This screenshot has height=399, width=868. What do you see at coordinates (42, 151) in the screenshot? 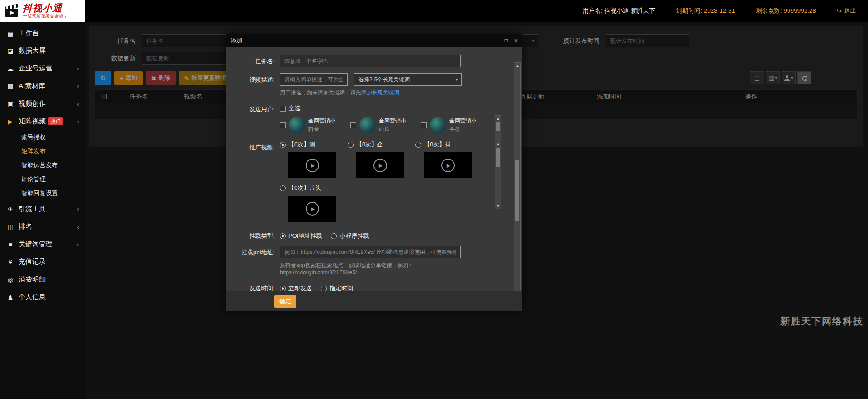
I see `submenu-item-矩阵发布: 矩阵发布` at bounding box center [42, 151].